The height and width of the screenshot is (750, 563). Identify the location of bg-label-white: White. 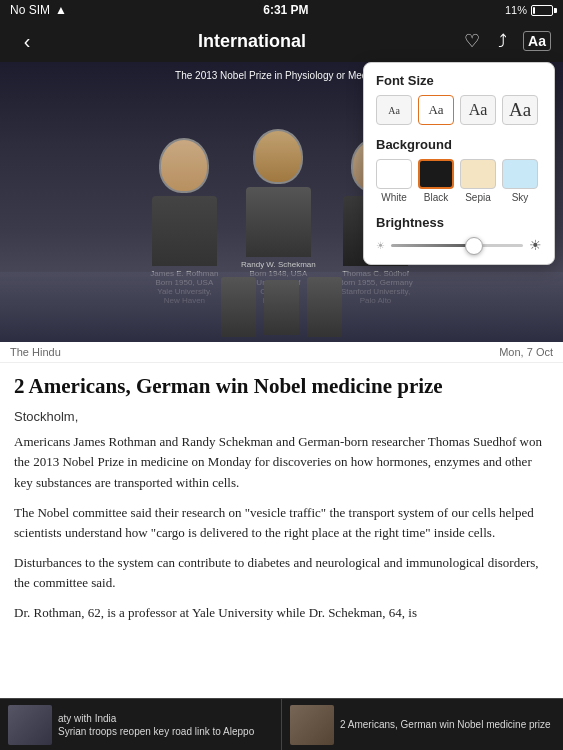
(394, 198).